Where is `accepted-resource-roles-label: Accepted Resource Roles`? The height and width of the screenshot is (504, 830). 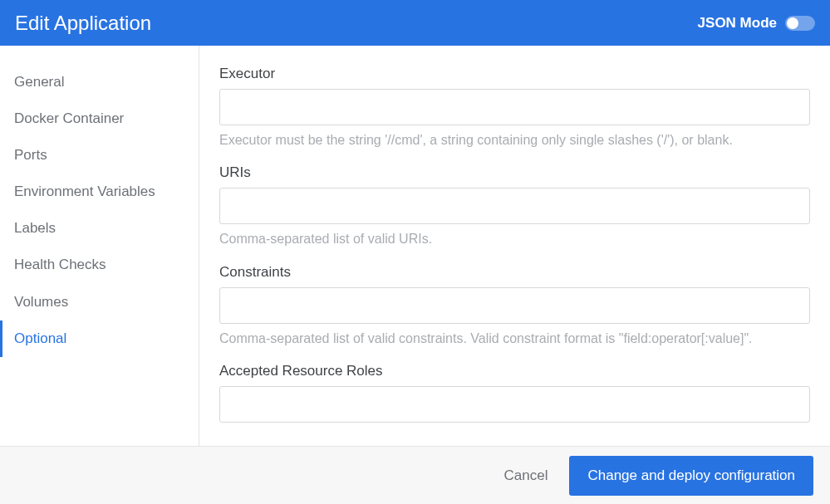 accepted-resource-roles-label: Accepted Resource Roles is located at coordinates (515, 371).